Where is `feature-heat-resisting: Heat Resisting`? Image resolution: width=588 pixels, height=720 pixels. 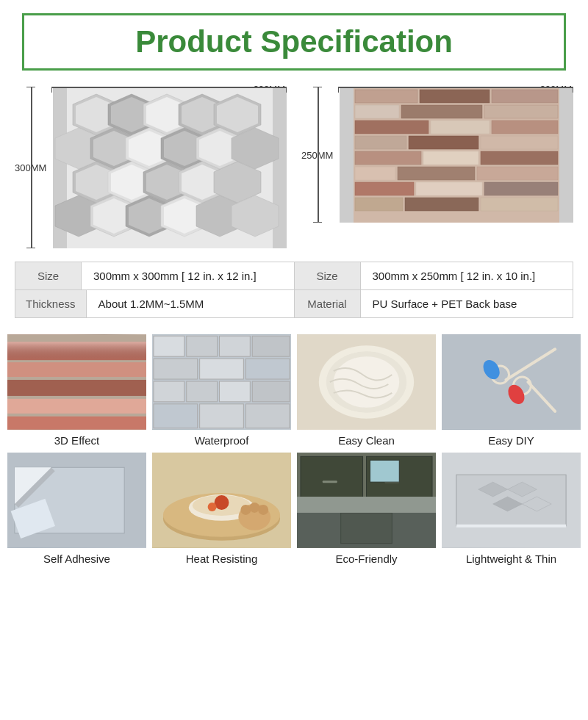
feature-heat-resisting: Heat Resisting is located at coordinates (222, 508).